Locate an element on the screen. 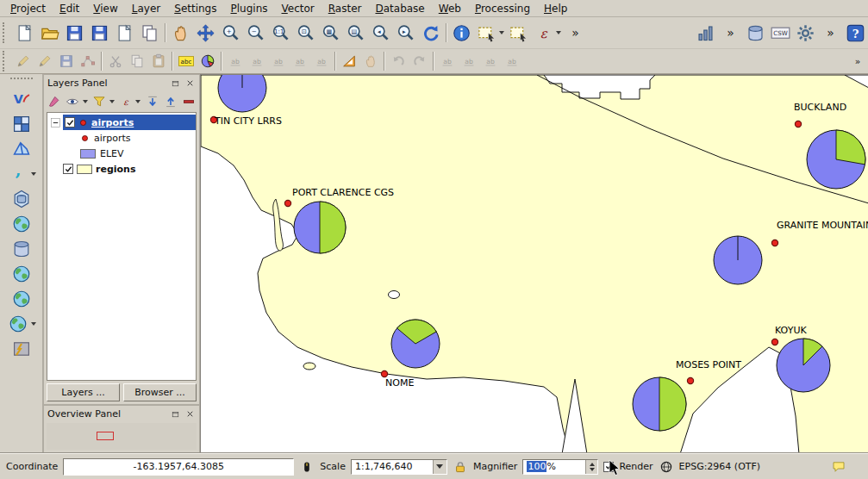  save-project-icon is located at coordinates (74, 33).